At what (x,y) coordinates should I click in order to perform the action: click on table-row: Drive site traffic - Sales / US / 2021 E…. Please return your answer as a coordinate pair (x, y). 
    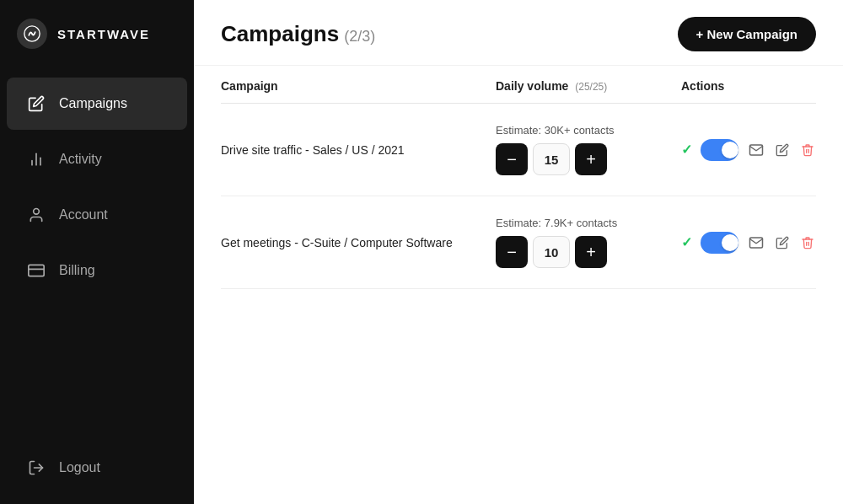
    Looking at the image, I should click on (518, 150).